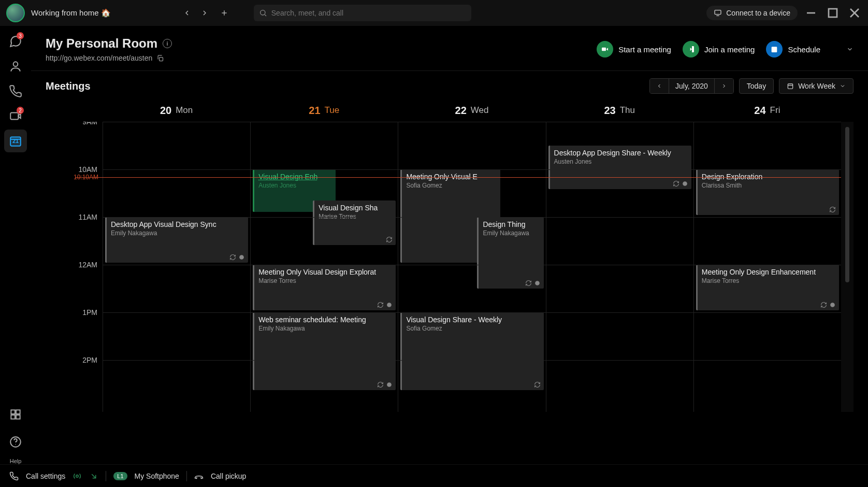 The image size is (868, 487). What do you see at coordinates (321, 44) in the screenshot?
I see `room-title: My Personal Room i` at bounding box center [321, 44].